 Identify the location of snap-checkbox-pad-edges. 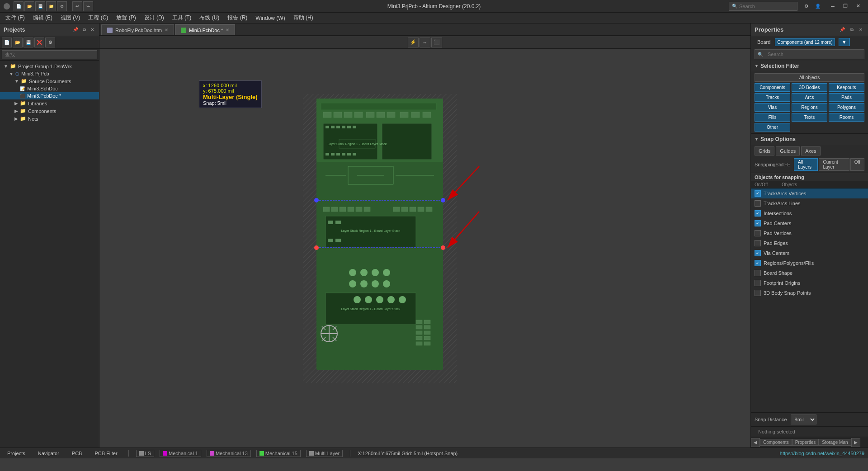
(758, 243).